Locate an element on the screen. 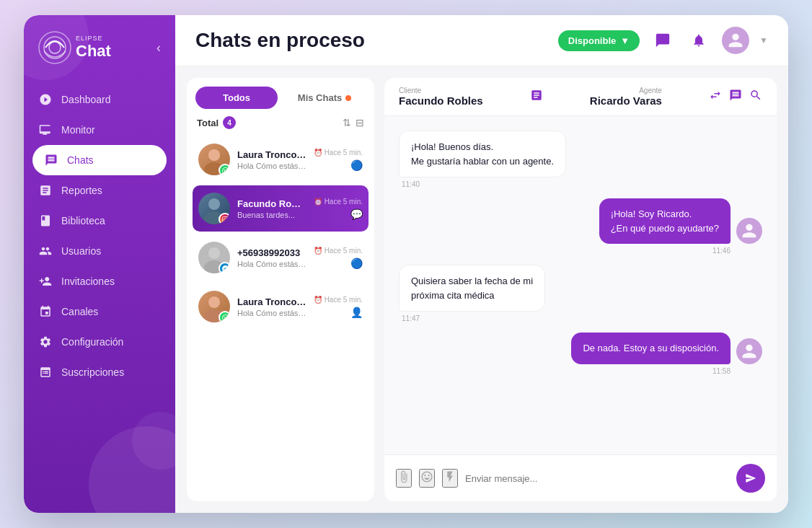 The image size is (812, 528). main-header: Chats en proceso Disponible ▼ ▼ is located at coordinates (482, 40).